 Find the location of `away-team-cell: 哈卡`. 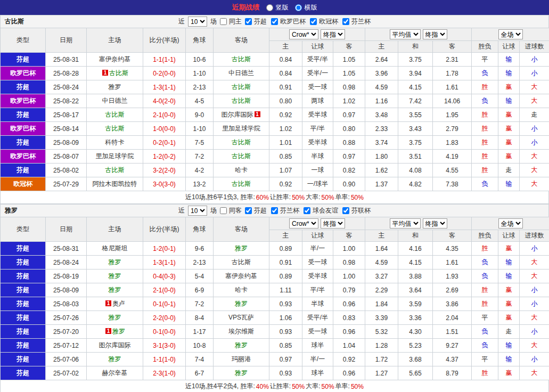

away-team-cell: 哈卡 is located at coordinates (242, 170).